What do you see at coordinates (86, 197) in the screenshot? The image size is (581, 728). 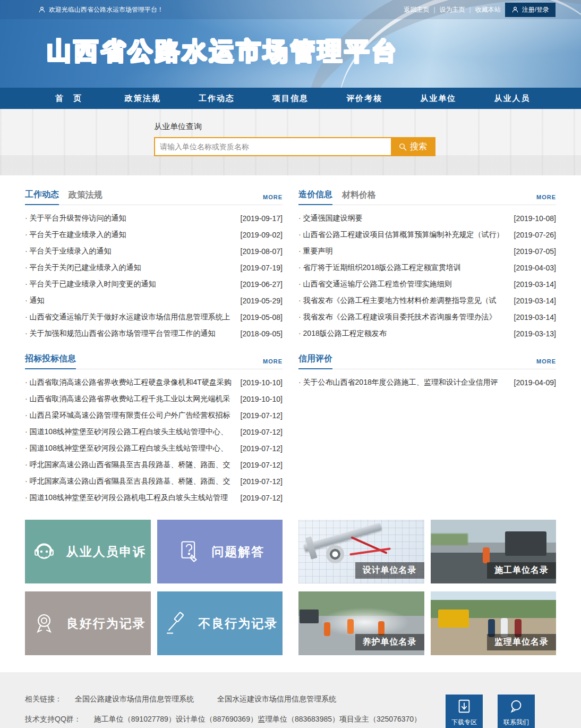 I see `tab-policies: 政策法规` at bounding box center [86, 197].